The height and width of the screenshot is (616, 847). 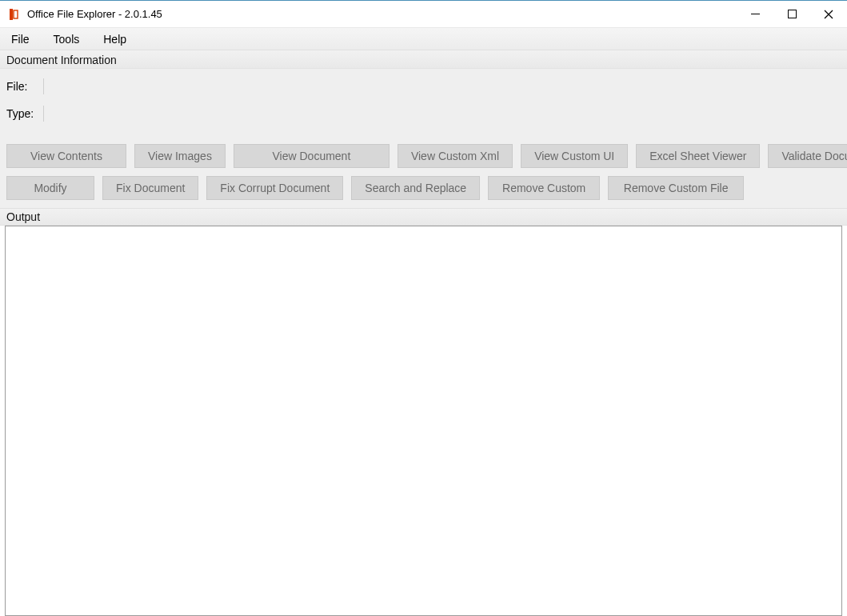 What do you see at coordinates (544, 188) in the screenshot?
I see `remove-custom-button: Remove Custom` at bounding box center [544, 188].